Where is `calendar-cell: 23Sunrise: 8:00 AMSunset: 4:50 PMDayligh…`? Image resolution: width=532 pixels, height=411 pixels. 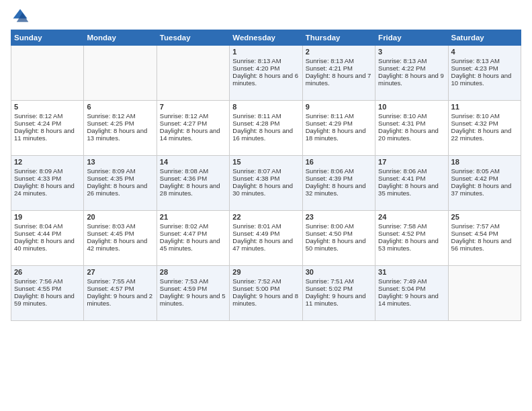 calendar-cell: 23Sunrise: 8:00 AMSunset: 4:50 PMDayligh… is located at coordinates (339, 238).